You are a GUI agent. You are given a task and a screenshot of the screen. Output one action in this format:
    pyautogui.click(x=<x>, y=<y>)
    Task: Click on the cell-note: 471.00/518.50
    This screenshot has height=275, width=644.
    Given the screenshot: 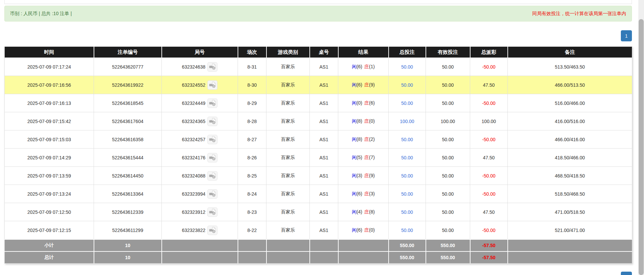 What is the action you would take?
    pyautogui.click(x=570, y=212)
    